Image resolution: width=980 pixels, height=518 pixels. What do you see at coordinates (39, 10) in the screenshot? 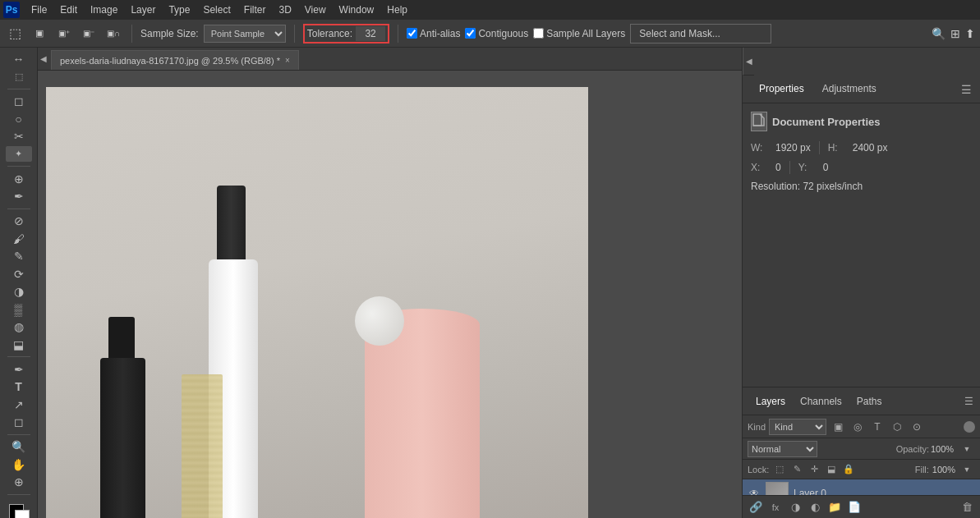
I see `menu-file: File` at bounding box center [39, 10].